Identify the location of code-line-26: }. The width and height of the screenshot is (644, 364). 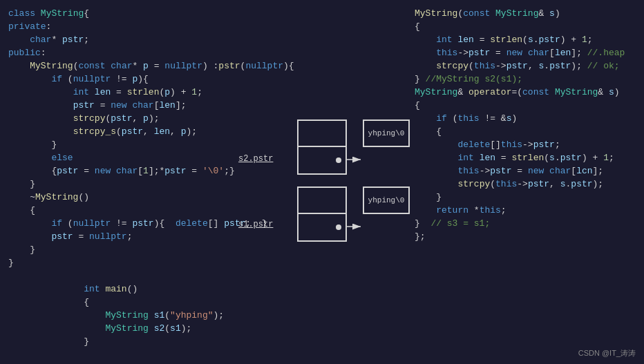
(197, 341).